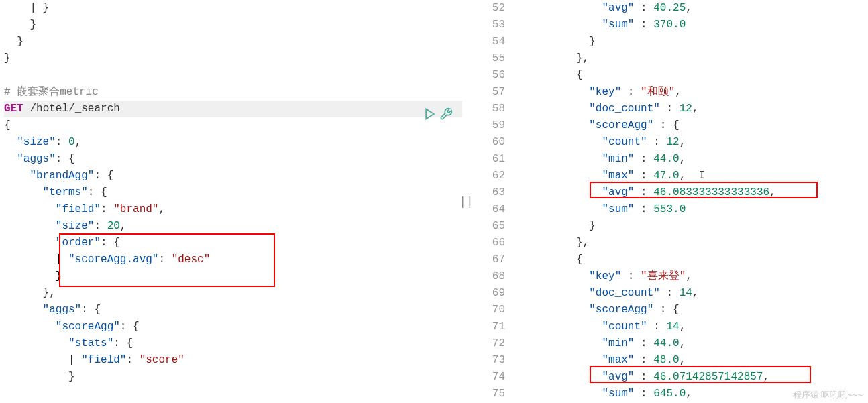 This screenshot has width=868, height=403. Describe the element at coordinates (491, 201) in the screenshot. I see `line-gutter: 52 53 54 55 56 57 58 59 60 61 62 63 64 6…` at that location.